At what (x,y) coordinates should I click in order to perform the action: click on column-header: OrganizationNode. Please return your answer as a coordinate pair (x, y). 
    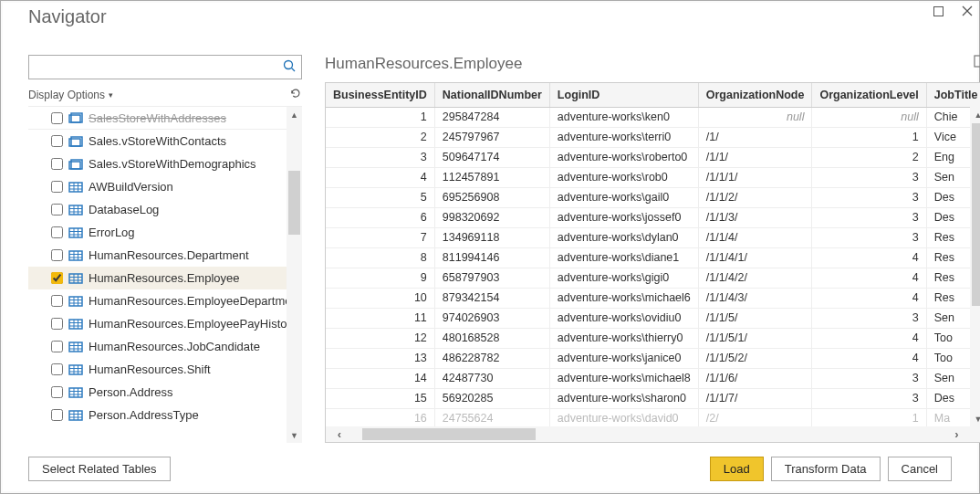
    Looking at the image, I should click on (756, 95).